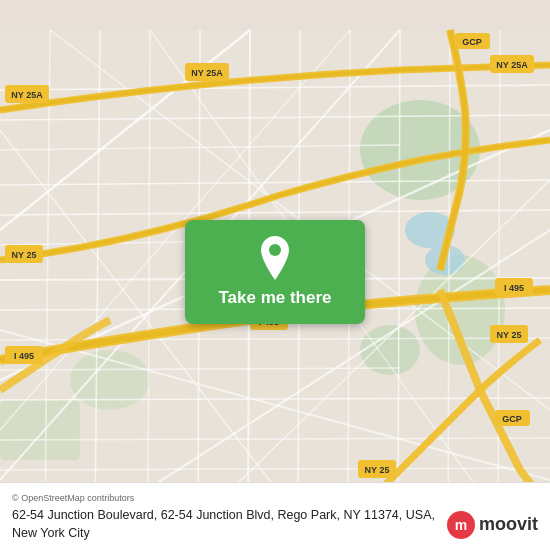 The height and width of the screenshot is (550, 550). Describe the element at coordinates (508, 524) in the screenshot. I see `moovit-brand-name: moovit` at that location.